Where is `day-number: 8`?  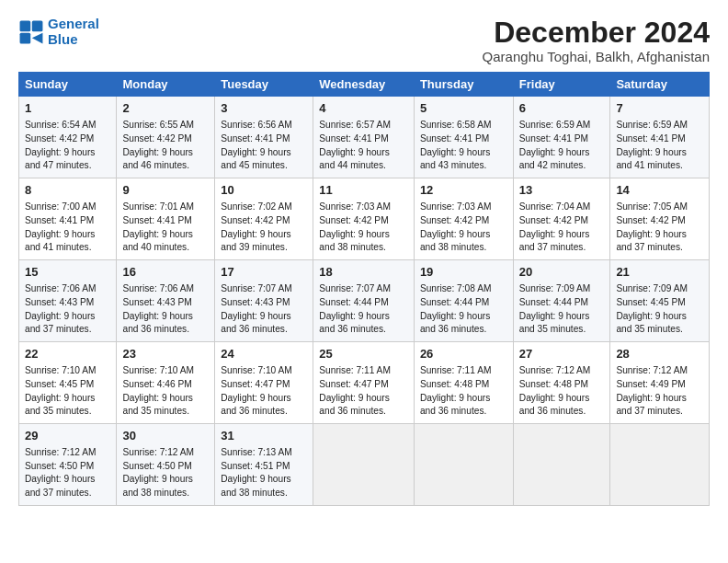 day-number: 8 is located at coordinates (68, 191).